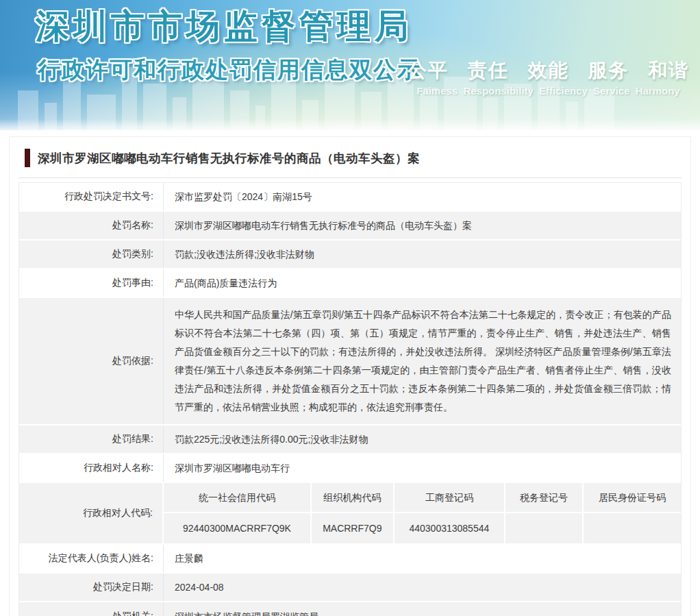 The height and width of the screenshot is (616, 700). I want to click on table-row: 处罚机关:深圳市市场监督管理局罗湖监管局, so click(350, 609).